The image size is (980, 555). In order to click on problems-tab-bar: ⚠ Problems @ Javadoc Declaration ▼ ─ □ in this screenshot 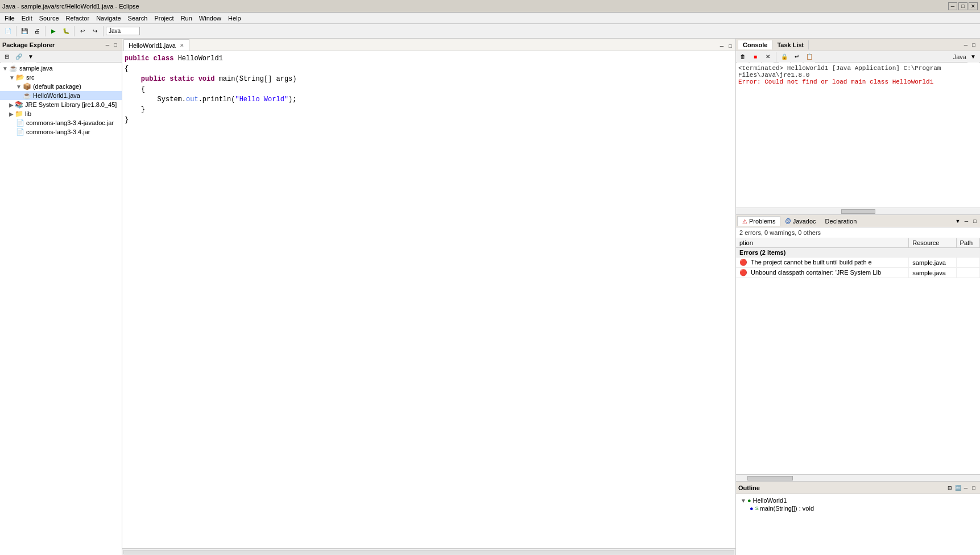, I will do `click(858, 221)`.